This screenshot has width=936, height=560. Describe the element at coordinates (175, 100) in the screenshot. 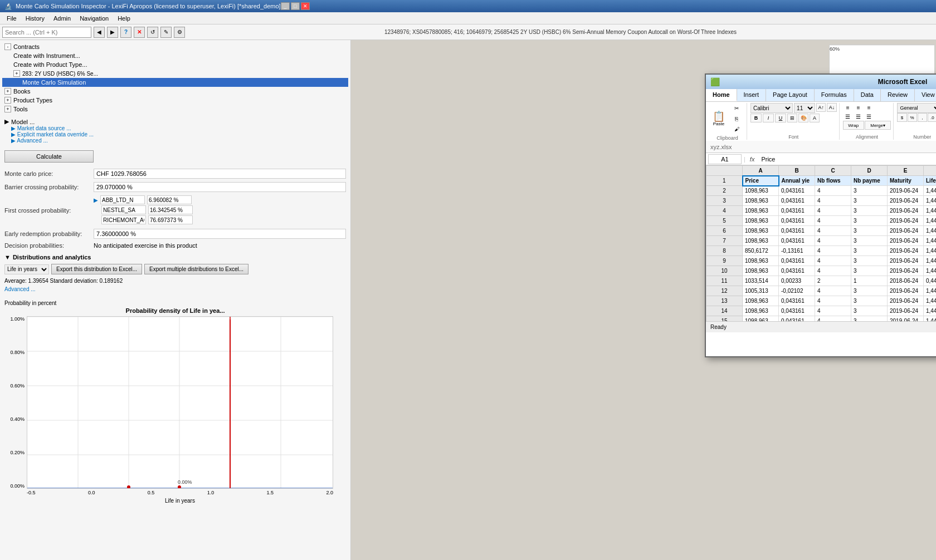

I see `tree-product-types: + Product Types` at that location.